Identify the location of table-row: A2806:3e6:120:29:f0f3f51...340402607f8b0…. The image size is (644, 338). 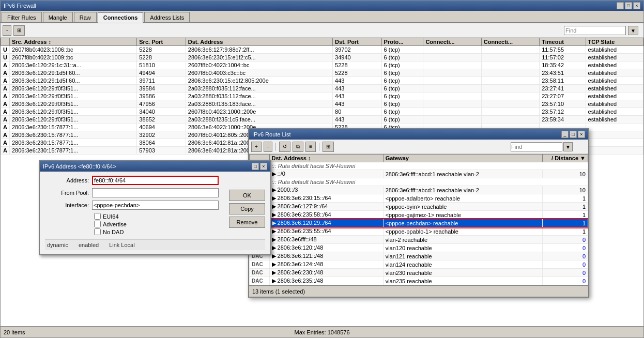
(323, 112).